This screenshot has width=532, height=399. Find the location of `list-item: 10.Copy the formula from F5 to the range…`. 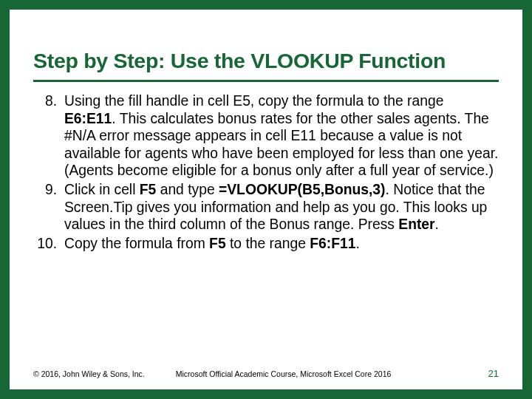

list-item: 10.Copy the formula from F5 to the range… is located at coordinates (266, 244).